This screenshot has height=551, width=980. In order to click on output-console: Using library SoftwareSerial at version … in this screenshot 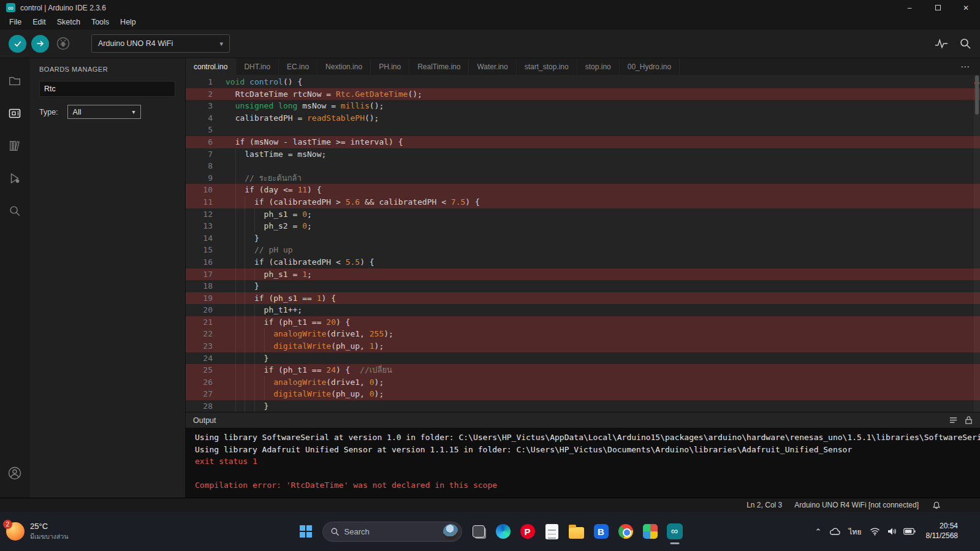, I will do `click(583, 463)`.